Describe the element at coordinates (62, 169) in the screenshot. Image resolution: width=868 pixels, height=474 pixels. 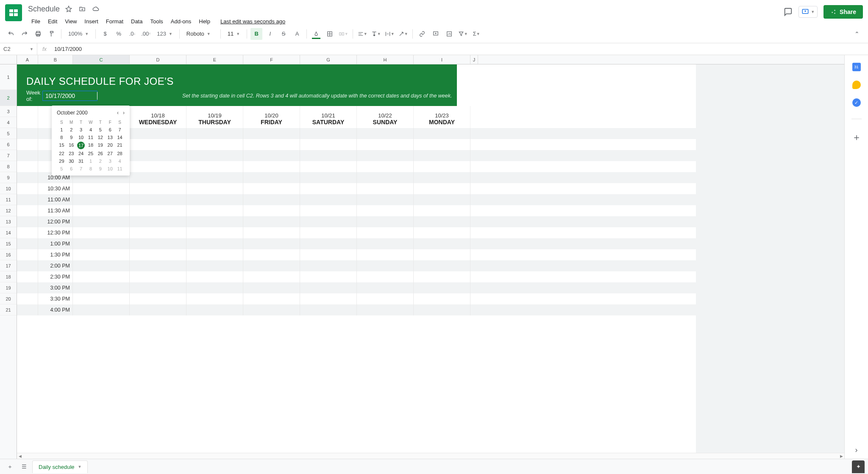
I see `datepicker-day: 5` at that location.